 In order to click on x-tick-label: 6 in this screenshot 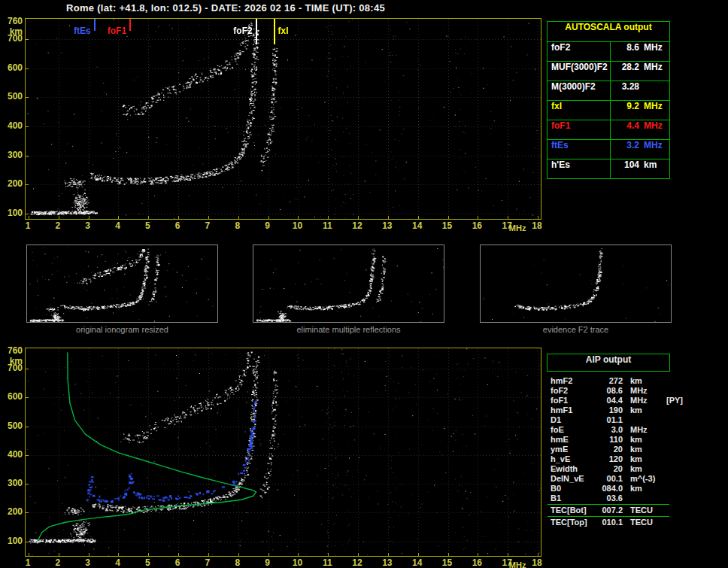, I will do `click(177, 563)`.